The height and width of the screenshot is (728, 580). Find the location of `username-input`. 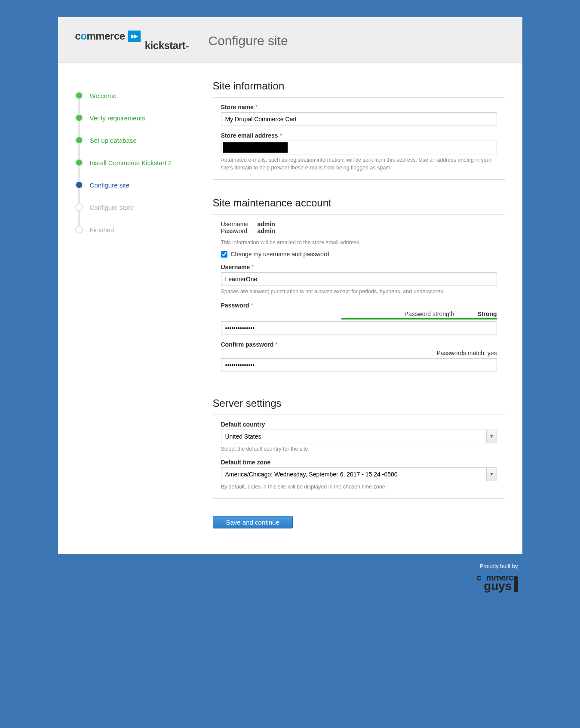

username-input is located at coordinates (359, 279).